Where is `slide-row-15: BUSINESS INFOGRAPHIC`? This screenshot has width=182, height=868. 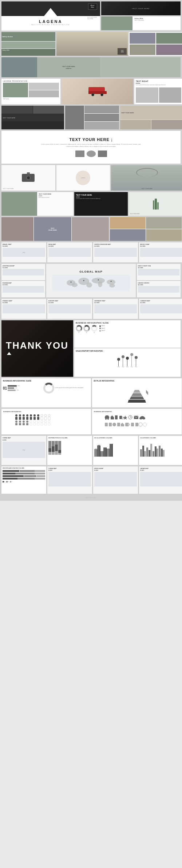
slide-row-15: BUSINESS INFOGRAPHIC is located at coordinates (91, 422).